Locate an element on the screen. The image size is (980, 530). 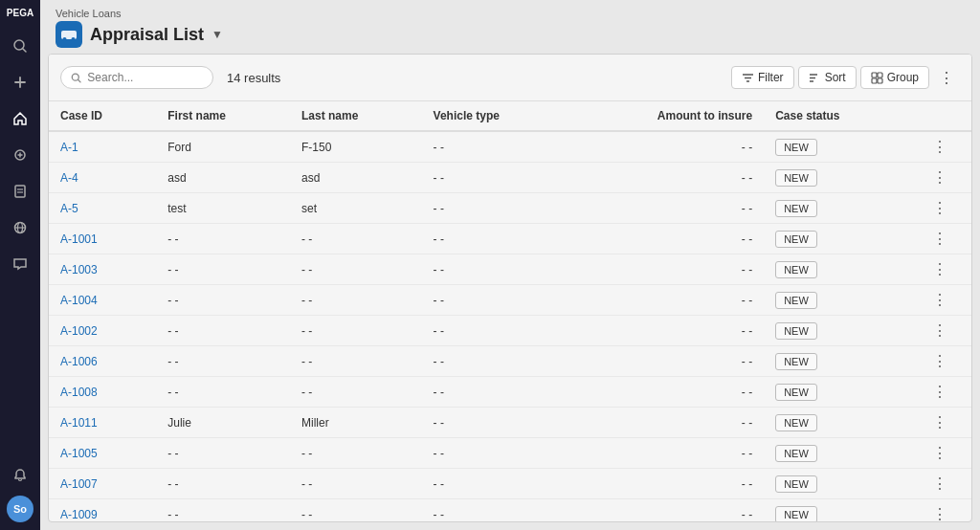
cell-first-name: Julie is located at coordinates (223, 423).